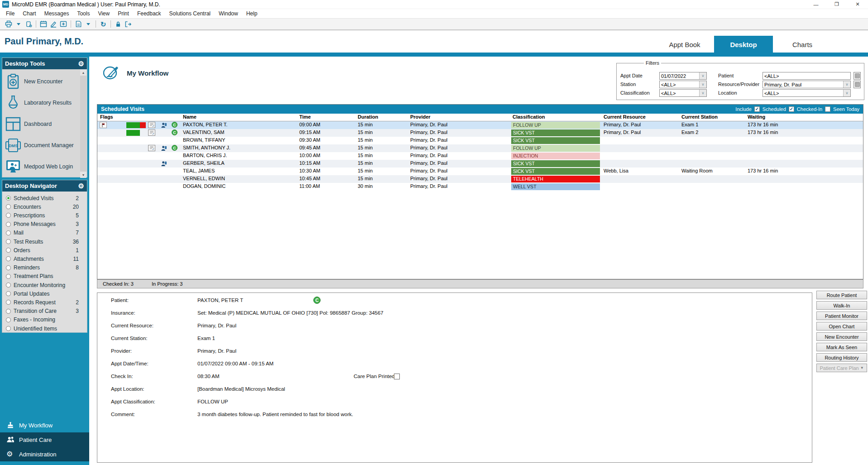  Describe the element at coordinates (756, 117) in the screenshot. I see `column-header-waiting: Waiting` at that location.